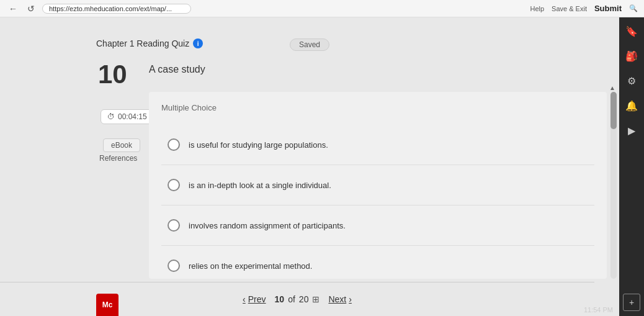 Image resolution: width=644 pixels, height=316 pixels. What do you see at coordinates (614, 185) in the screenshot?
I see `scrollbar` at bounding box center [614, 185].